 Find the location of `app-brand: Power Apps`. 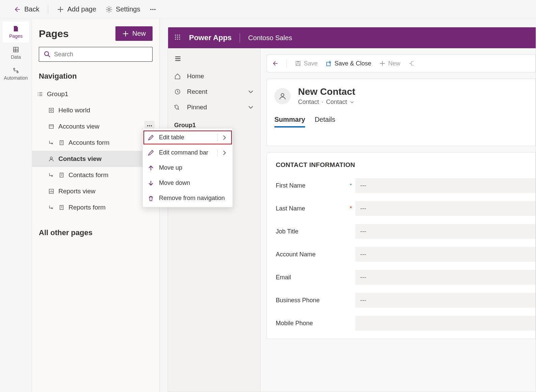

app-brand: Power Apps is located at coordinates (210, 38).